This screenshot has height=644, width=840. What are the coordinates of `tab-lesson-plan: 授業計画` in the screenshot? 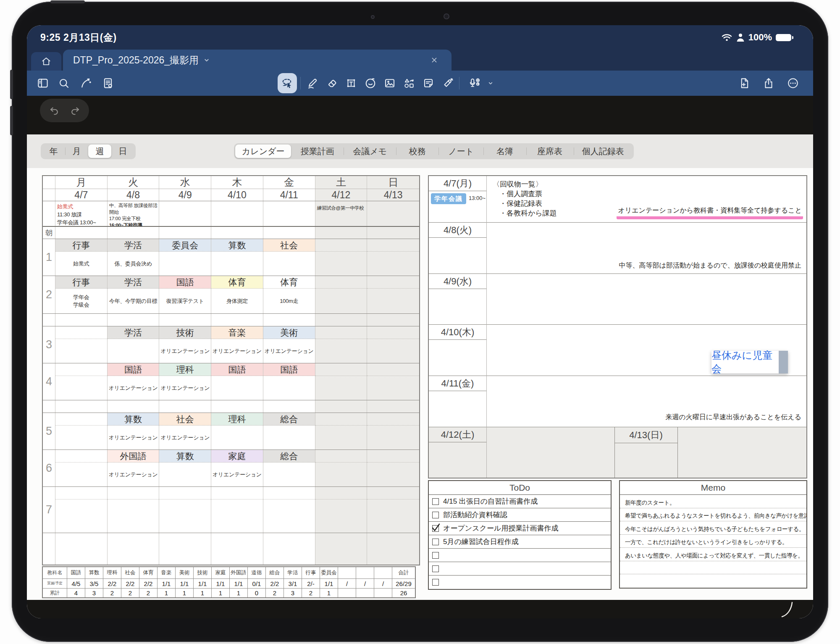 It's located at (318, 151).